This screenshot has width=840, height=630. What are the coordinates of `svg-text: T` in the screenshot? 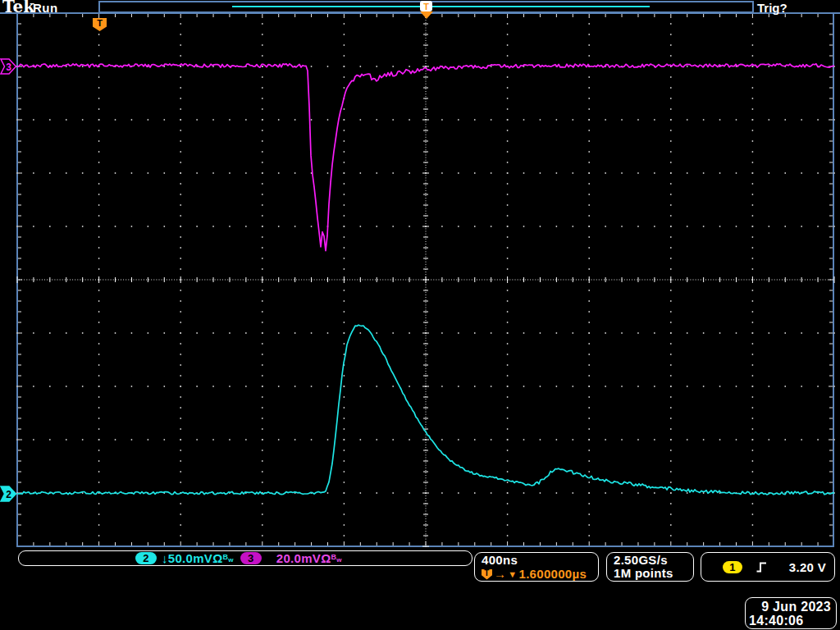 It's located at (100, 23).